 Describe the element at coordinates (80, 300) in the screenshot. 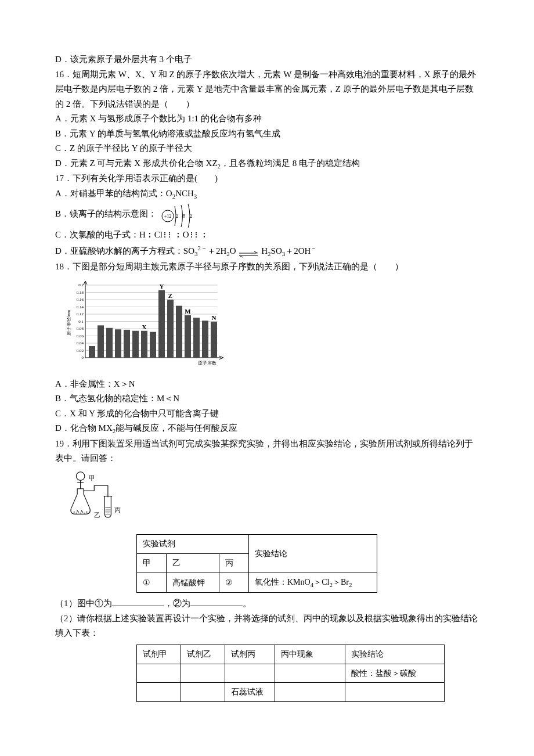

I see `svg-text: 0.16` at that location.